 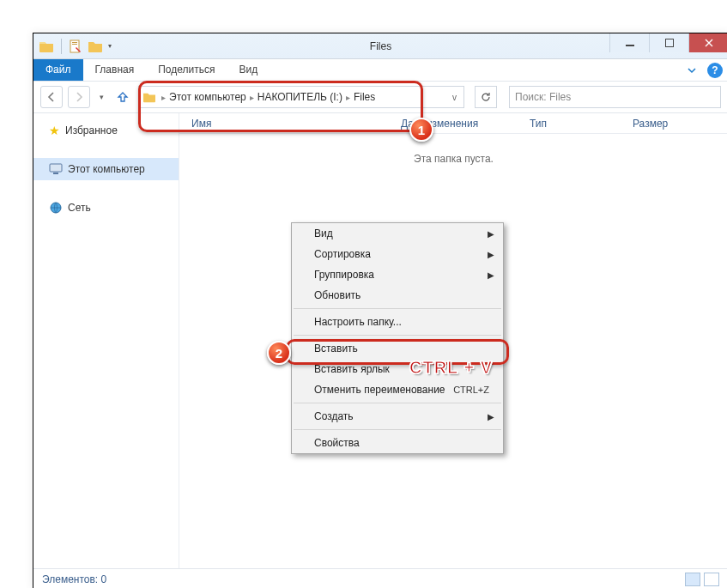 I want to click on back-button, so click(x=51, y=97).